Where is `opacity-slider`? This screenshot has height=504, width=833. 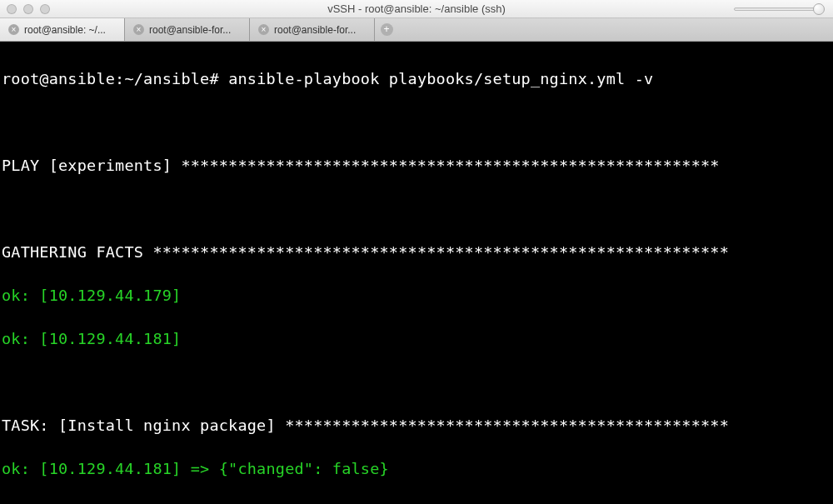
opacity-slider is located at coordinates (780, 9).